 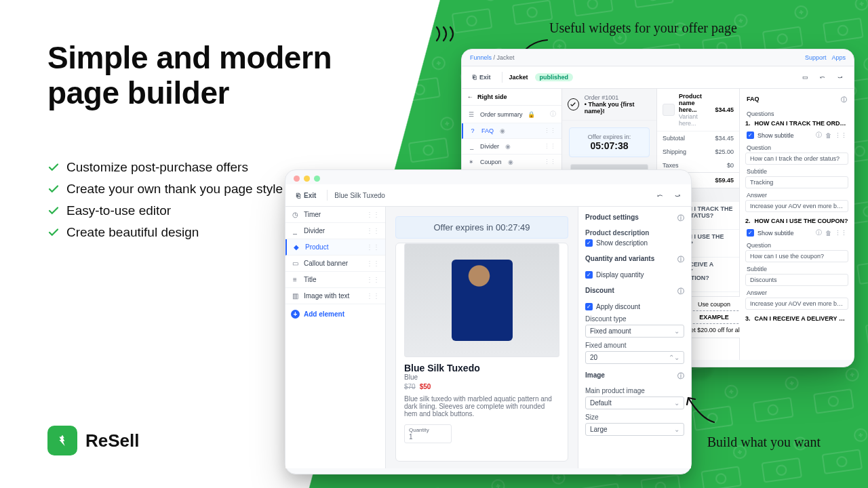 What do you see at coordinates (555, 77) in the screenshot?
I see `status-badge: published` at bounding box center [555, 77].